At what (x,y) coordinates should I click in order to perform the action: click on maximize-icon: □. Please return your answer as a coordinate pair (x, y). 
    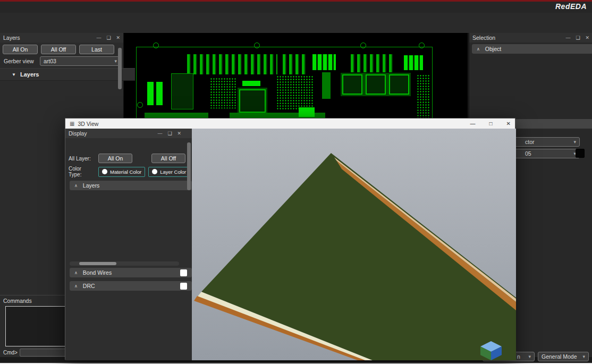
    Looking at the image, I should click on (491, 123).